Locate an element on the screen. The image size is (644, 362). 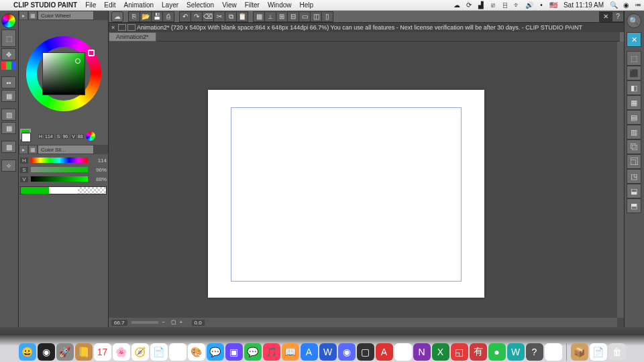
dock-word: W is located at coordinates (328, 352).